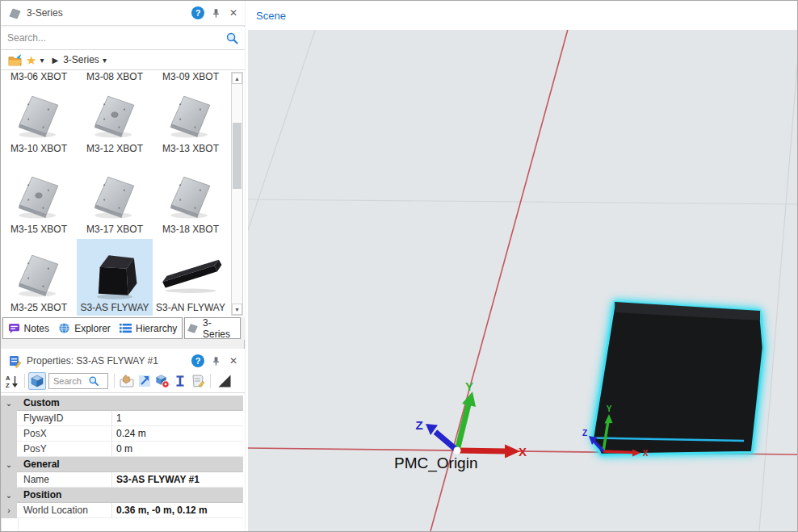 This screenshot has height=532, width=798. I want to click on property-grid: ⌄ Custom FlywayID 1 PosX 0.24 m PosY 0 m, so click(123, 463).